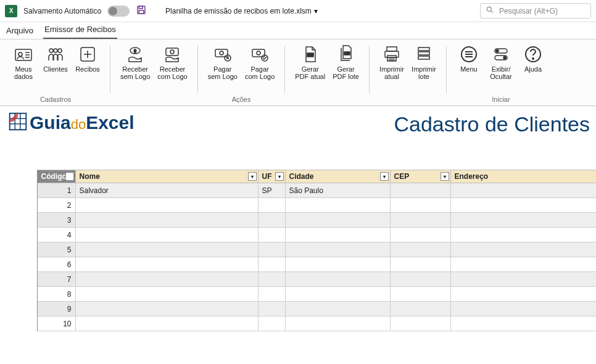 This screenshot has height=364, width=596. What do you see at coordinates (298, 235) in the screenshot?
I see `table-row: 4` at bounding box center [298, 235].